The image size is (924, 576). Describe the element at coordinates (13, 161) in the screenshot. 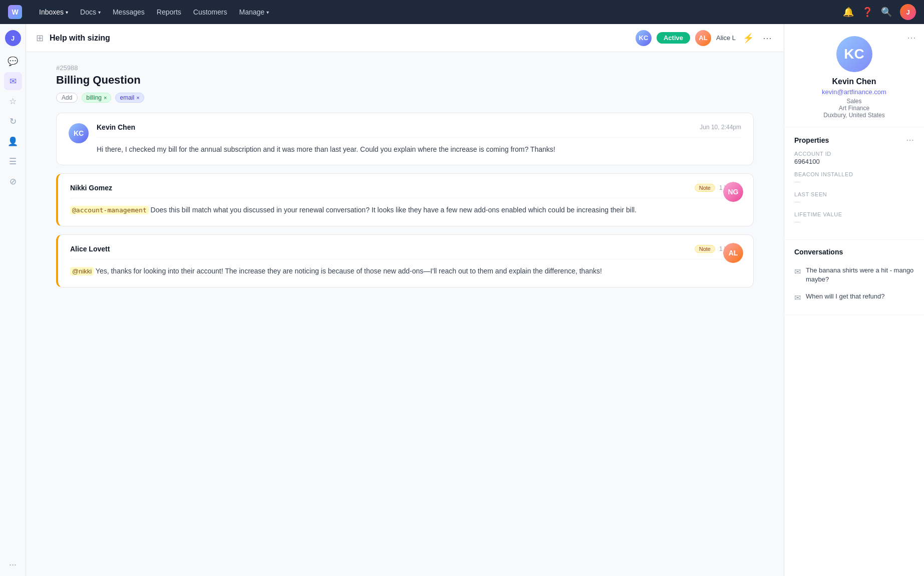

I see `sidebar-item-list: ☰` at that location.